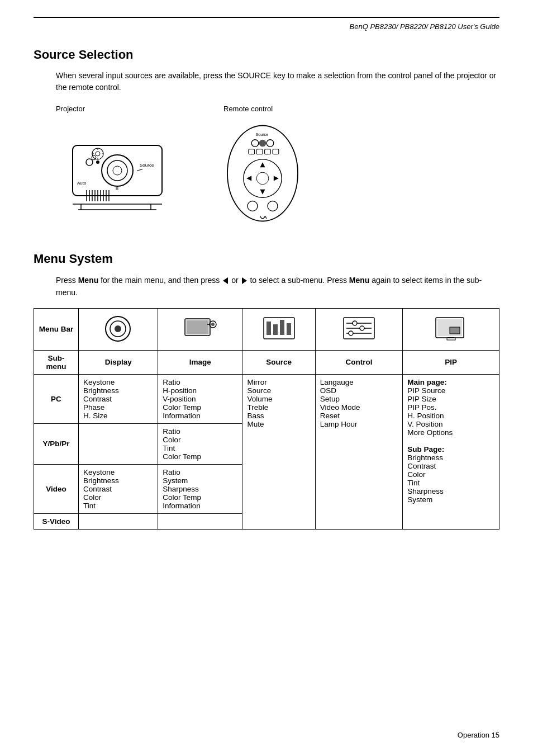 This screenshot has height=756, width=533. I want to click on remote-label: Remote control, so click(248, 108).